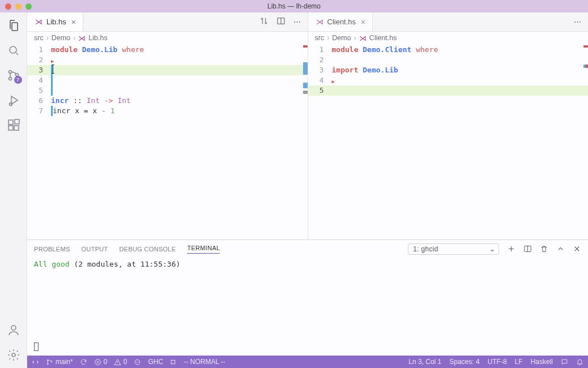  What do you see at coordinates (294, 6) in the screenshot?
I see `window-title: Lib.hs — lh-demo` at bounding box center [294, 6].